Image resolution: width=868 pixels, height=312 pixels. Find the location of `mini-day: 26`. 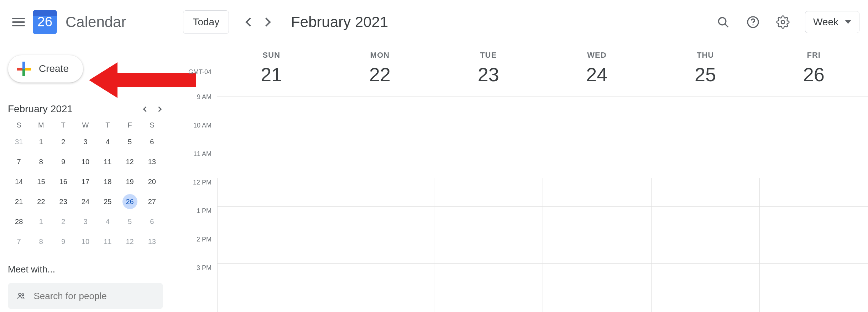

mini-day: 26 is located at coordinates (130, 202).